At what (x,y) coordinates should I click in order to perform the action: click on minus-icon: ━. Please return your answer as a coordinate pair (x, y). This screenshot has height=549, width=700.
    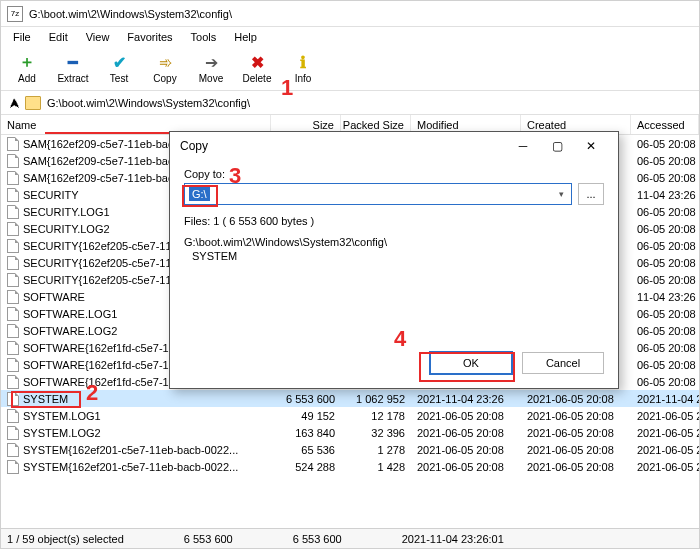
    Looking at the image, I should click on (73, 63).